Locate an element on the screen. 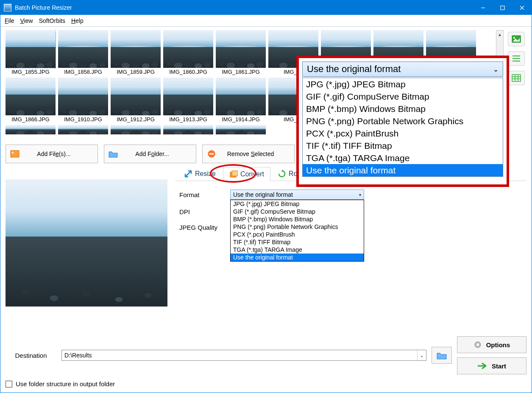 Image resolution: width=532 pixels, height=393 pixels. start-label: Start is located at coordinates (499, 366).